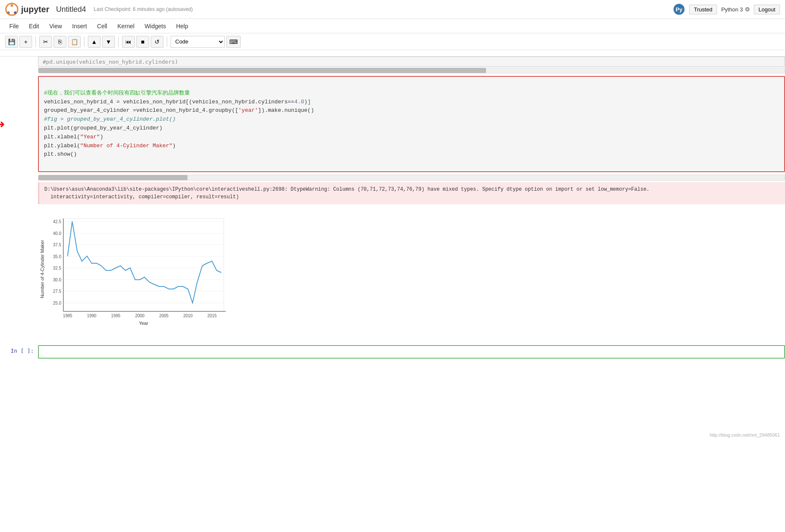  Describe the element at coordinates (94, 42) in the screenshot. I see `move-up-button: ▲` at that location.